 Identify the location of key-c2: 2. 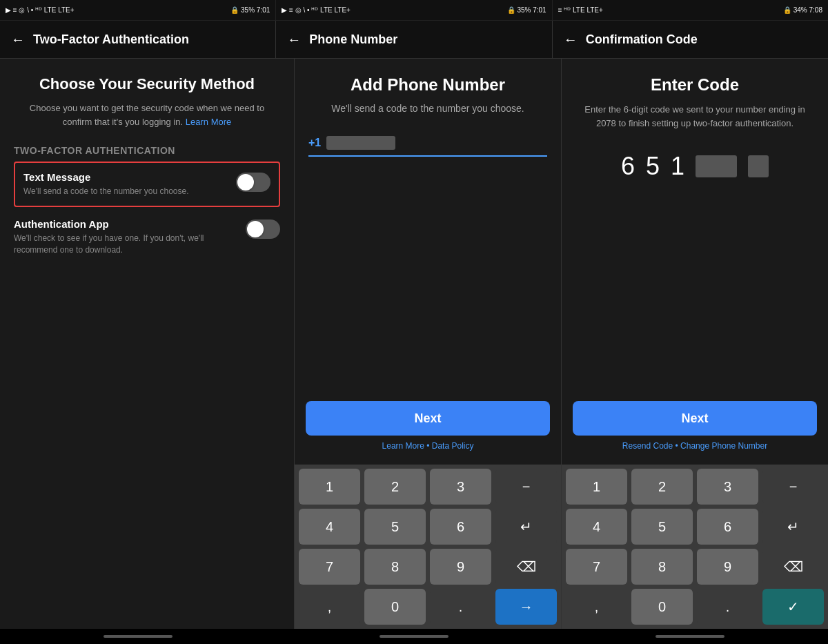
(662, 487).